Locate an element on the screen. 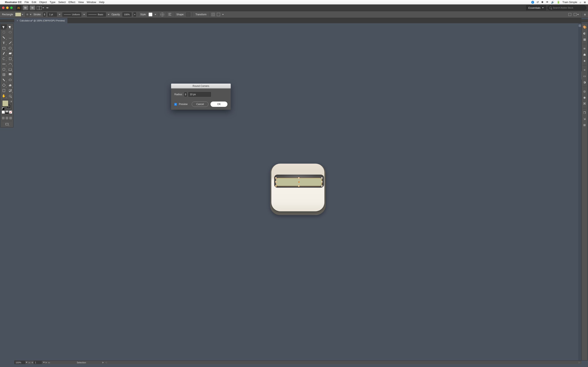 This screenshot has width=588, height=367. selection-tool is located at coordinates (4, 27).